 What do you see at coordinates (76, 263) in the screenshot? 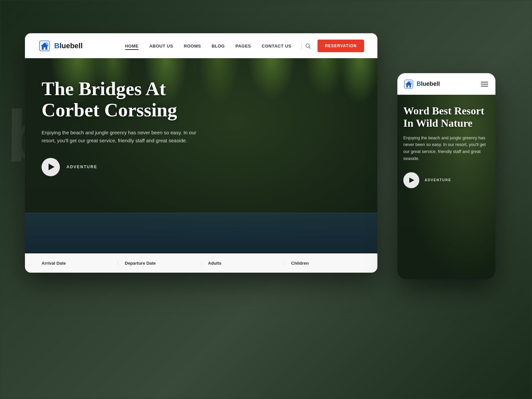
I see `booking-arrival-date: Arrival Date` at bounding box center [76, 263].